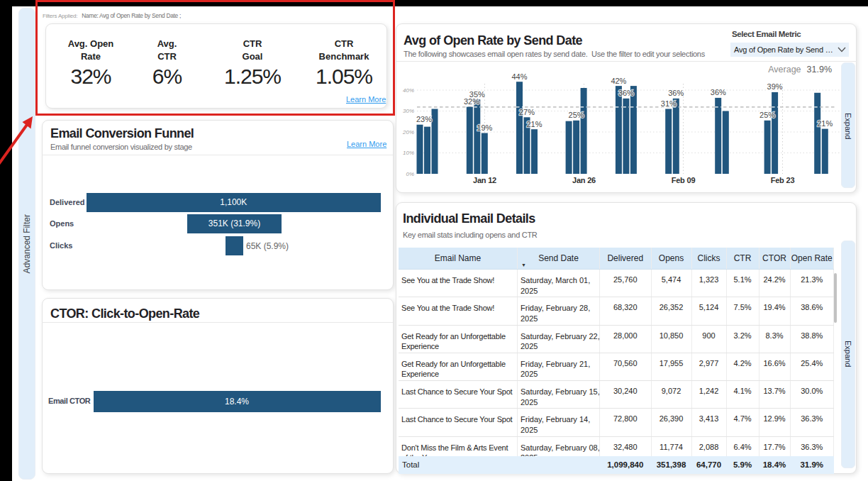 The width and height of the screenshot is (868, 481). I want to click on svg-text: Jan 26, so click(584, 180).